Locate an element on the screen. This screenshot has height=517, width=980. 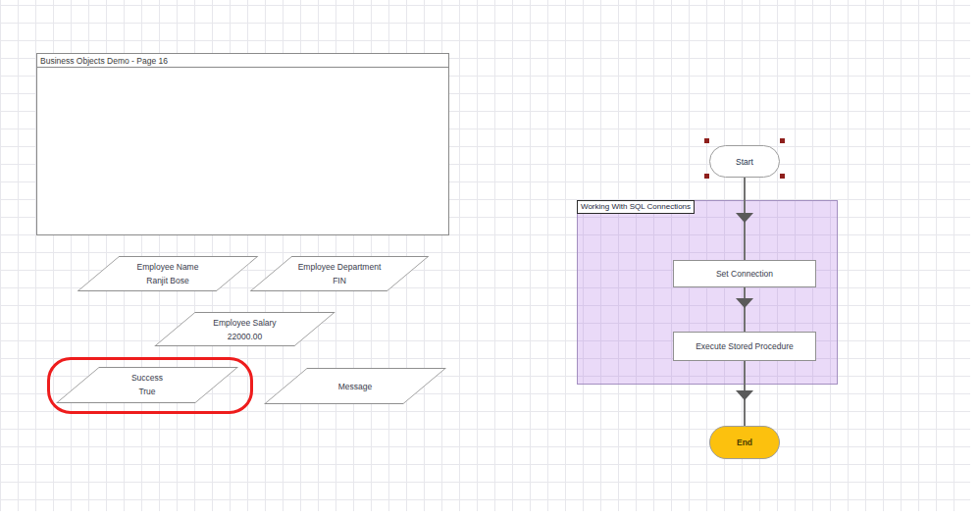
data-item-value: Ranjit Bose is located at coordinates (168, 281).